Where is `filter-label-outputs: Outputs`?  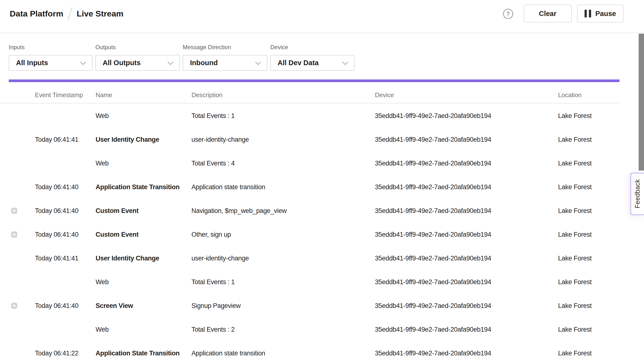
filter-label-outputs: Outputs is located at coordinates (138, 47).